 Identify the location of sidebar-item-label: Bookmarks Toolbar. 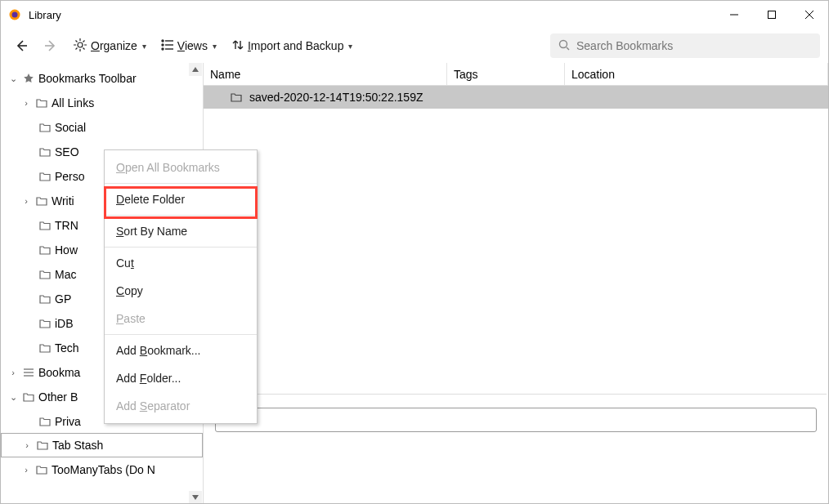
(87, 78).